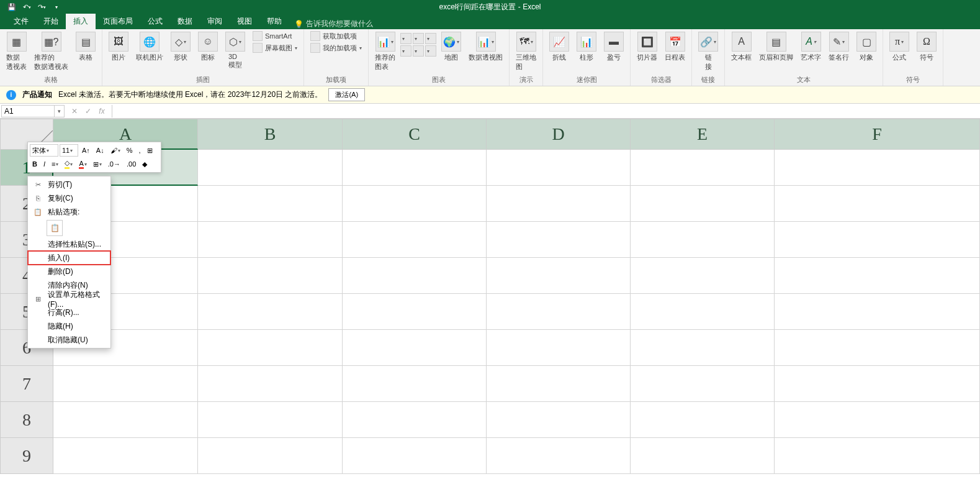 The width and height of the screenshot is (980, 497). I want to click on maps-button: 🌍地图, so click(451, 51).